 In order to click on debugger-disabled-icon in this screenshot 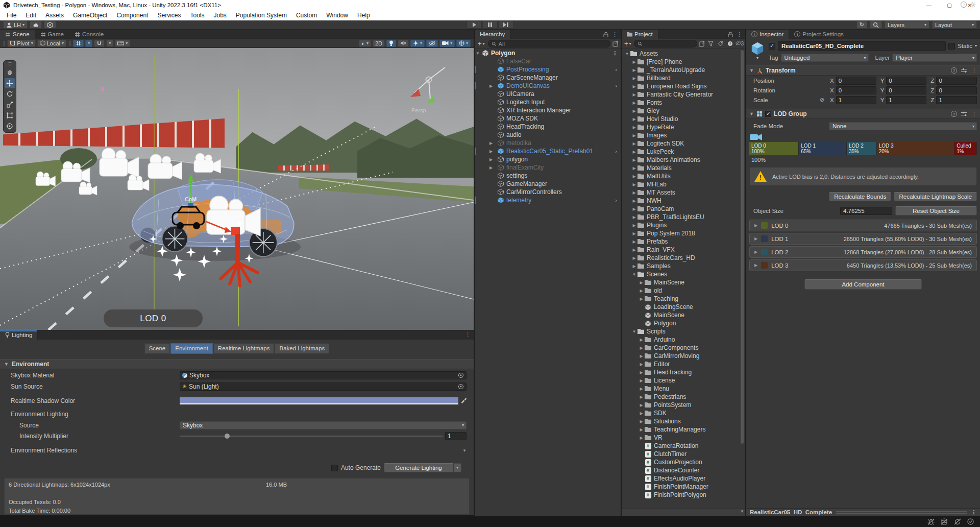, I will do `click(931, 522)`.